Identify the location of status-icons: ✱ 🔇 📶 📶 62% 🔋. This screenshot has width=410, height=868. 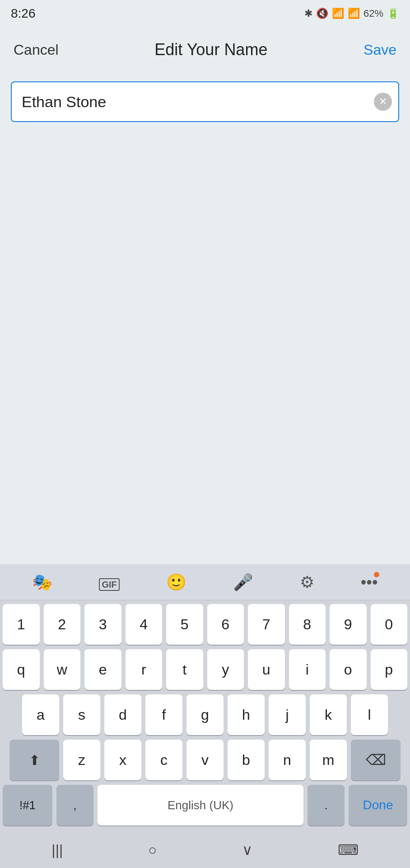
(352, 14).